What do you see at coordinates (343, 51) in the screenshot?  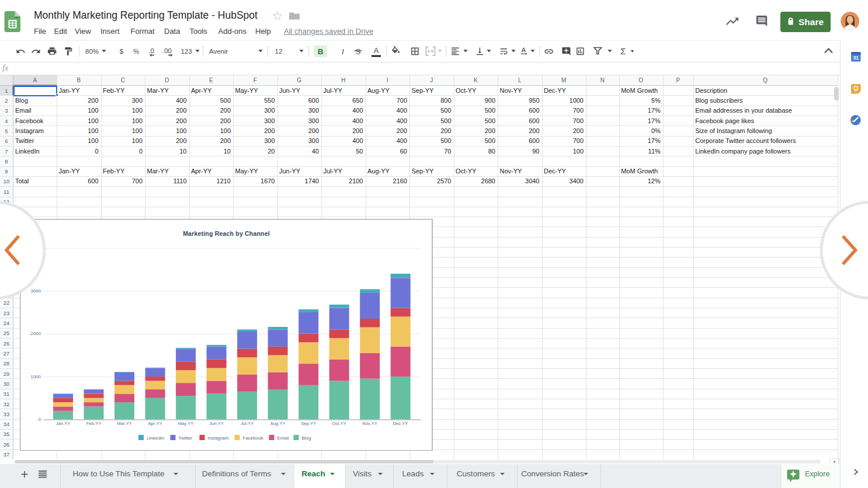 I see `svg-text: I` at bounding box center [343, 51].